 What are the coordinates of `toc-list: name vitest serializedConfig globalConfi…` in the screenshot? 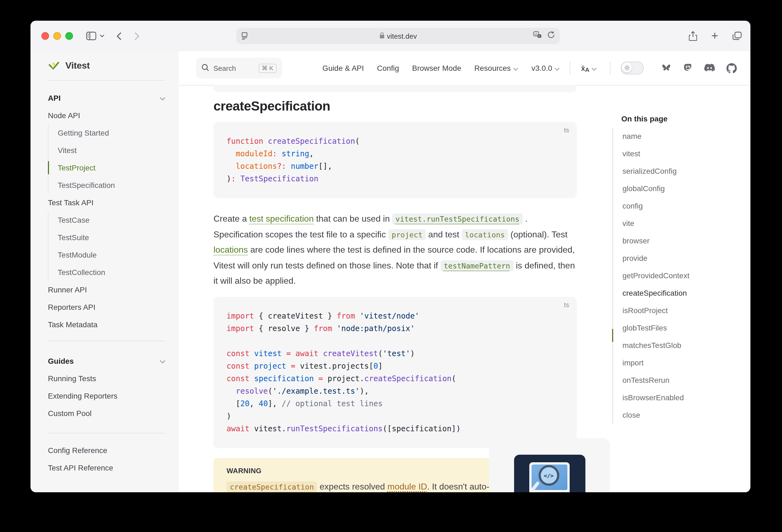 It's located at (673, 276).